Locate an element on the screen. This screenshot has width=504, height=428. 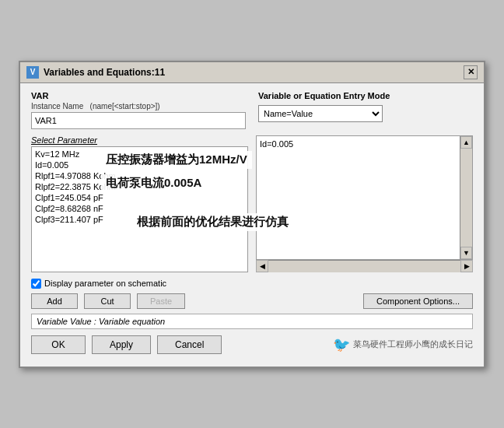
param-list: Kv=12 MHz Id=0.005 Rlpf1=4.97088 Kohm Rl… is located at coordinates (140, 209).